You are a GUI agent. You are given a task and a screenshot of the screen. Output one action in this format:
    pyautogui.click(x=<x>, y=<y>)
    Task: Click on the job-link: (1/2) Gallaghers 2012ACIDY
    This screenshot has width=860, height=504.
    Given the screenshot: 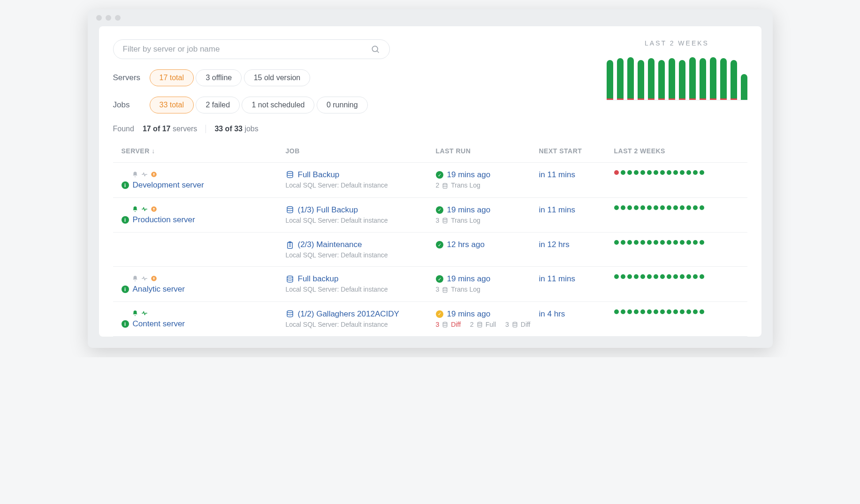 What is the action you would take?
    pyautogui.click(x=349, y=314)
    